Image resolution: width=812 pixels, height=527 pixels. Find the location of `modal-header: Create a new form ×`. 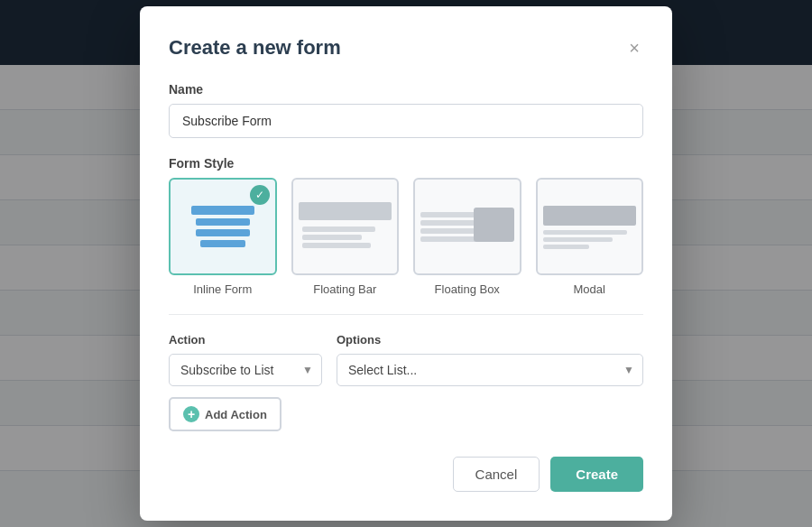

modal-header: Create a new form × is located at coordinates (406, 48).